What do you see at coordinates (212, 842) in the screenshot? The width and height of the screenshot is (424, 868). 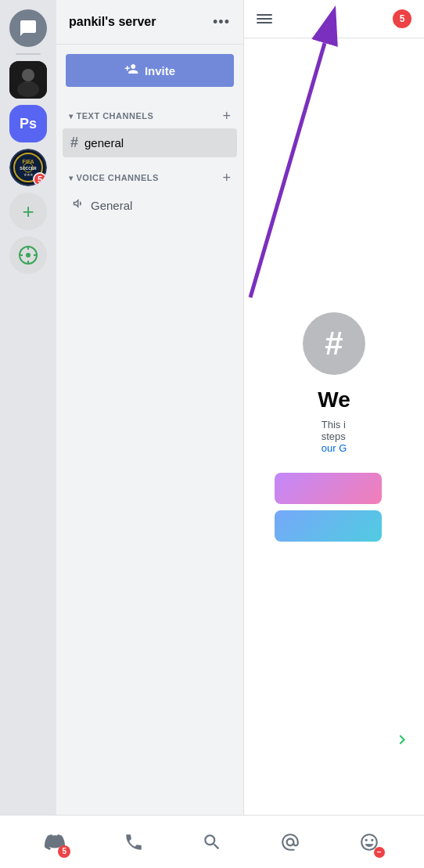 I see `nav-item-search` at bounding box center [212, 842].